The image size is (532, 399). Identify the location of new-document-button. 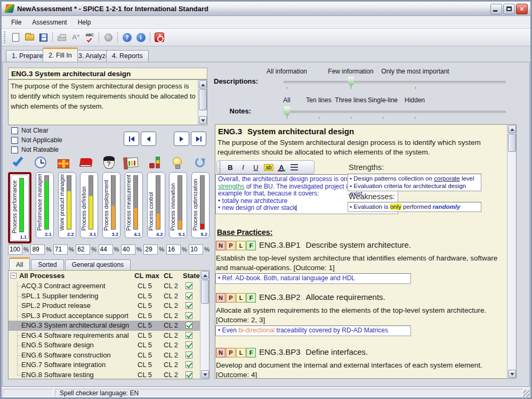
(15, 37).